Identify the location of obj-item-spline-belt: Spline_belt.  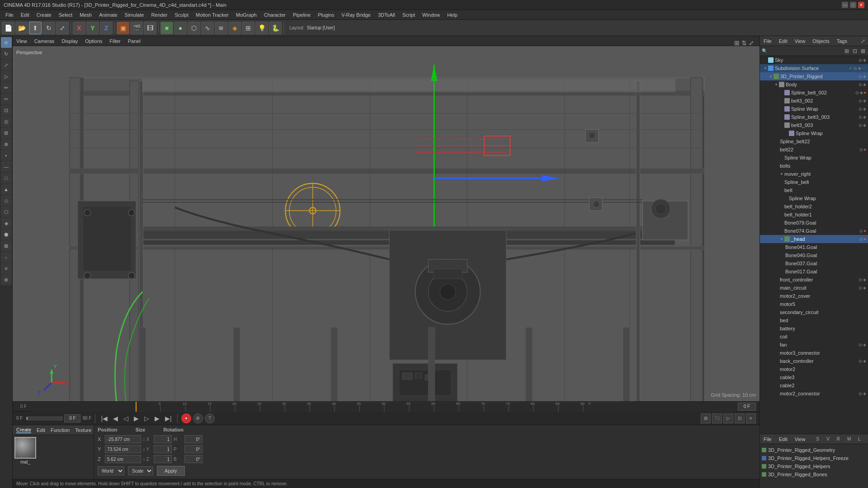
(814, 182).